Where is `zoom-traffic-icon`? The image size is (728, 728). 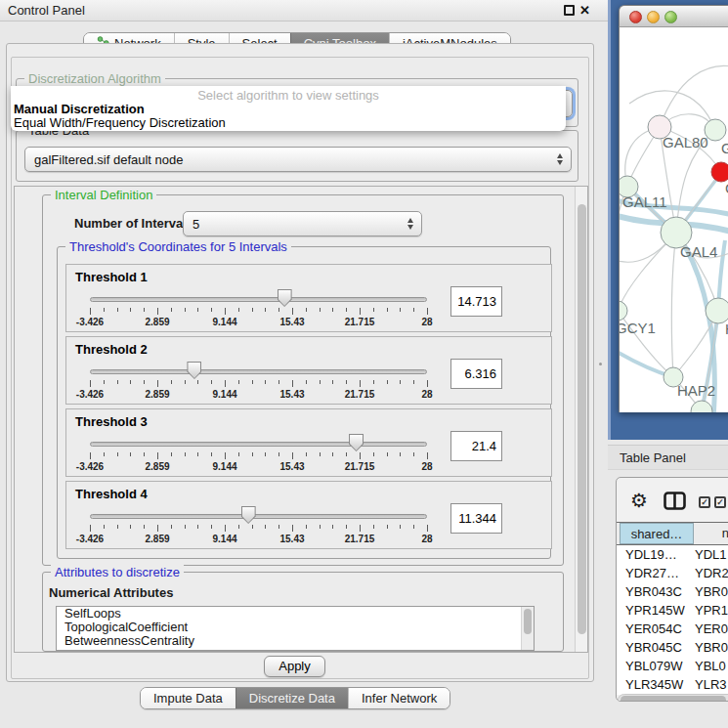
zoom-traffic-icon is located at coordinates (670, 18).